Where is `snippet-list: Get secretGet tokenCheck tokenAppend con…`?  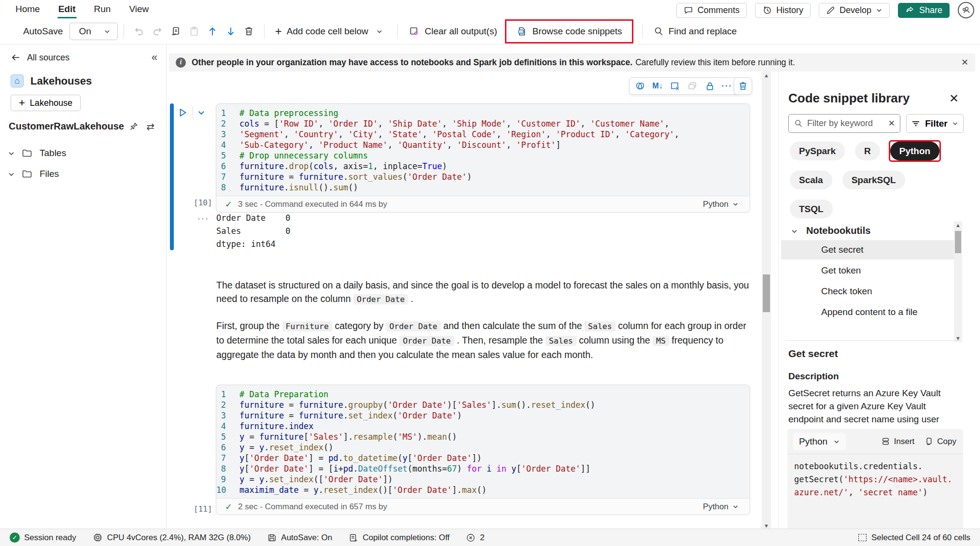
snippet-list: Get secretGet tokenCheck tokenAppend con… is located at coordinates (868, 282).